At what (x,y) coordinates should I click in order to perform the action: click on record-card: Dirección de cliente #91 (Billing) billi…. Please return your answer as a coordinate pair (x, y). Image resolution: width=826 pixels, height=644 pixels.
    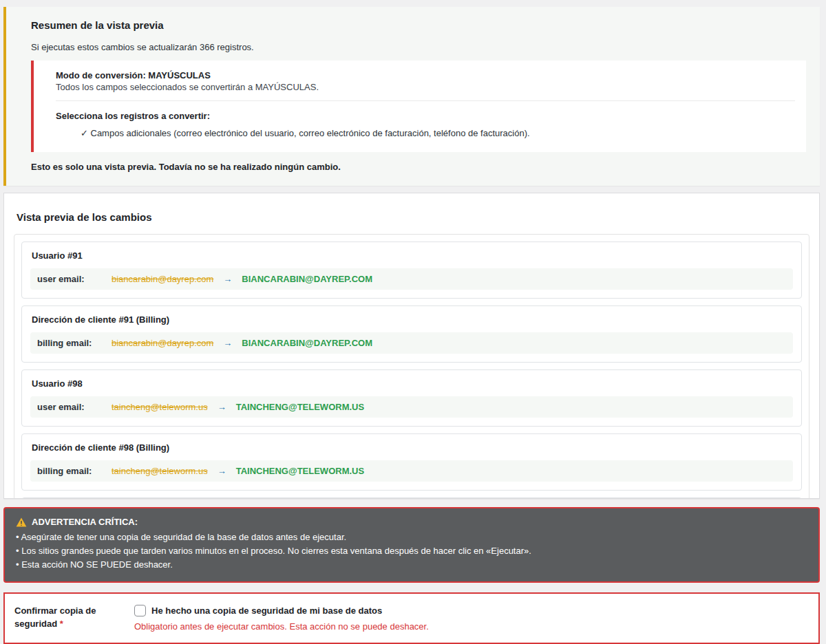
    Looking at the image, I should click on (412, 334).